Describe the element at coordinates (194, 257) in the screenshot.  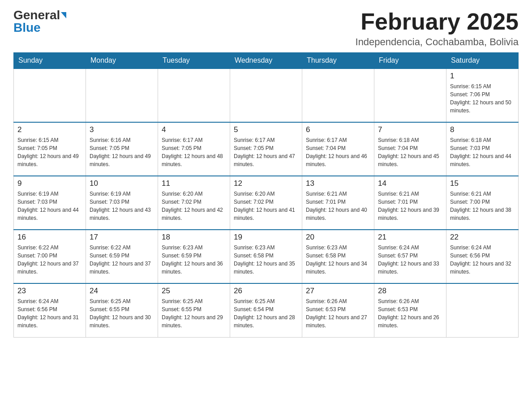
I see `table-row: 18Sunrise: 6:23 AMSunset: 6:59 PMDayligh…` at that location.